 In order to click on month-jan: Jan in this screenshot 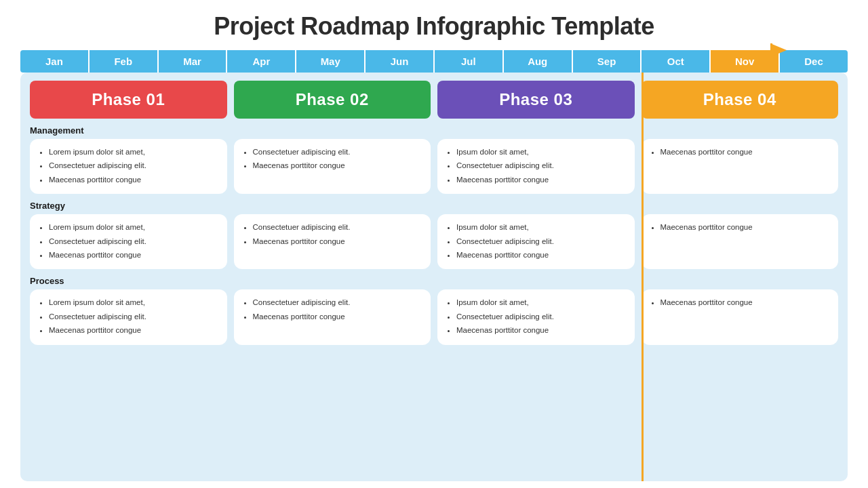, I will do `click(55, 61)`.